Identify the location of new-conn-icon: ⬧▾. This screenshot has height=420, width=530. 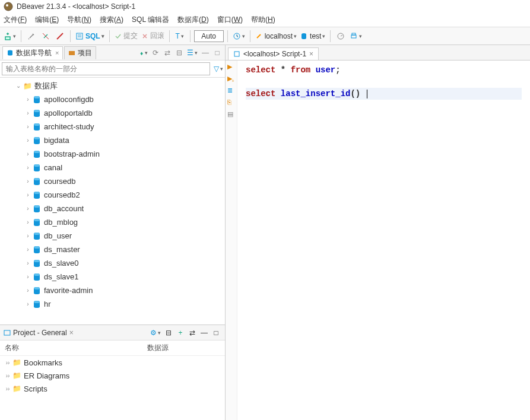
(144, 53).